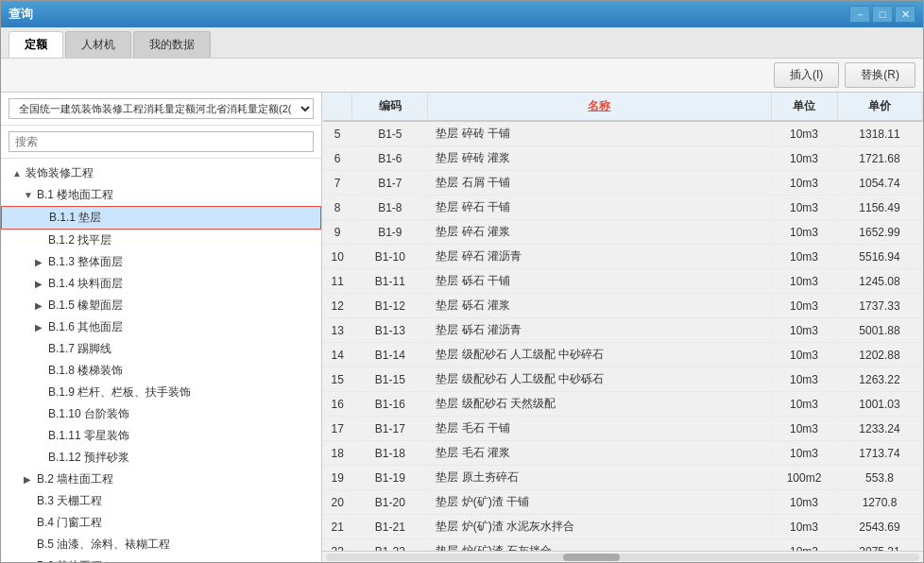 The height and width of the screenshot is (563, 924). What do you see at coordinates (161, 109) in the screenshot?
I see `quota-dropdown: 全国统一建筑装饰装修工程消耗量定额河北省消耗量定额(2(` at bounding box center [161, 109].